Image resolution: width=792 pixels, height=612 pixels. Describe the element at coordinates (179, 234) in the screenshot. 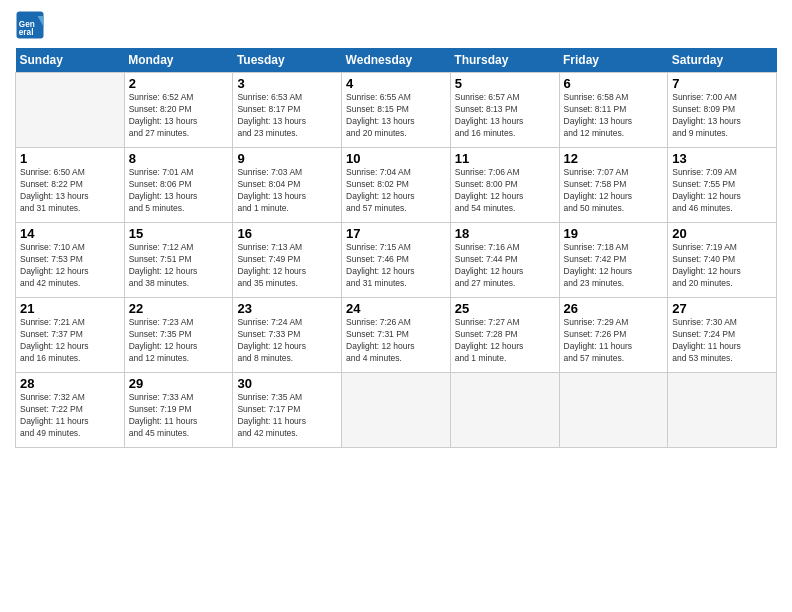

I see `day-number: 15` at that location.